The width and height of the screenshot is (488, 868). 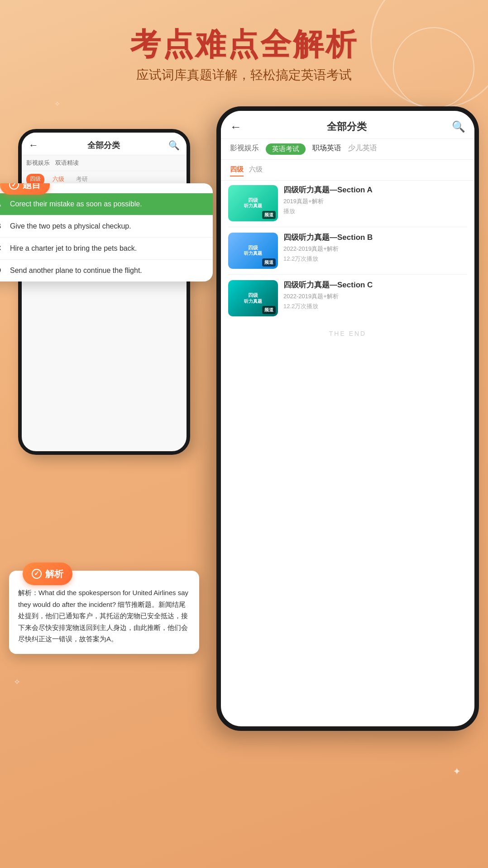 What do you see at coordinates (348, 149) in the screenshot?
I see `fg-cats-row: 影视娱乐 英语考试 职场英语 少儿英语` at bounding box center [348, 149].